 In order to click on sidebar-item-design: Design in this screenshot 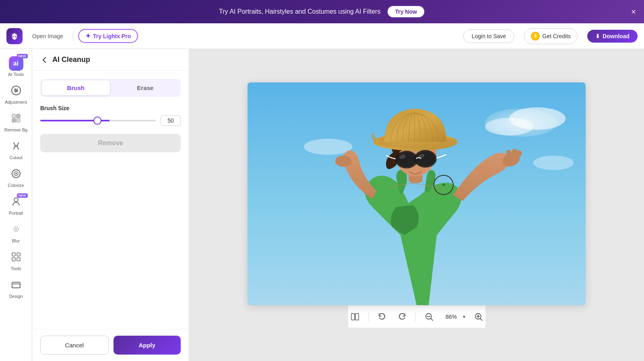, I will do `click(16, 289)`.